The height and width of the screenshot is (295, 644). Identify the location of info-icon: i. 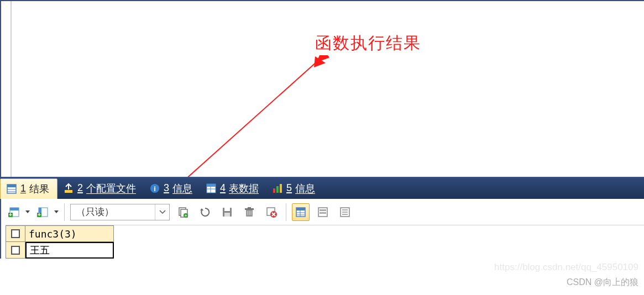
(155, 188).